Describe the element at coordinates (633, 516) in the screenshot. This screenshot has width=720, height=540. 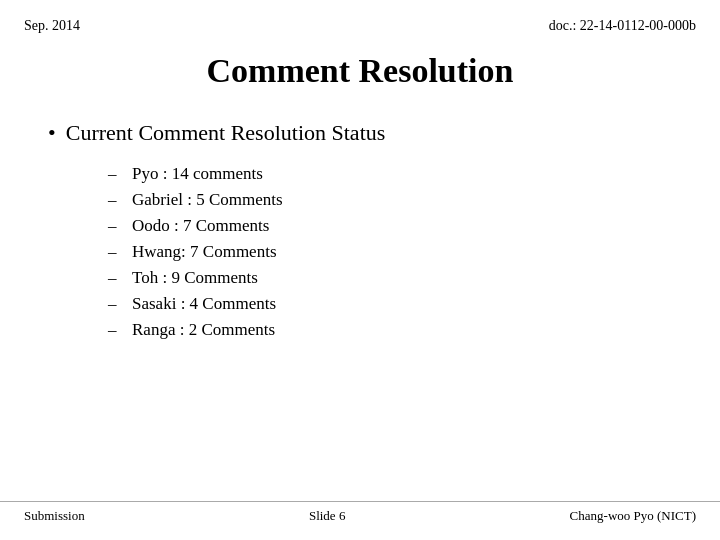
I see `footer-right: Chang-woo Pyo (NICT)` at that location.